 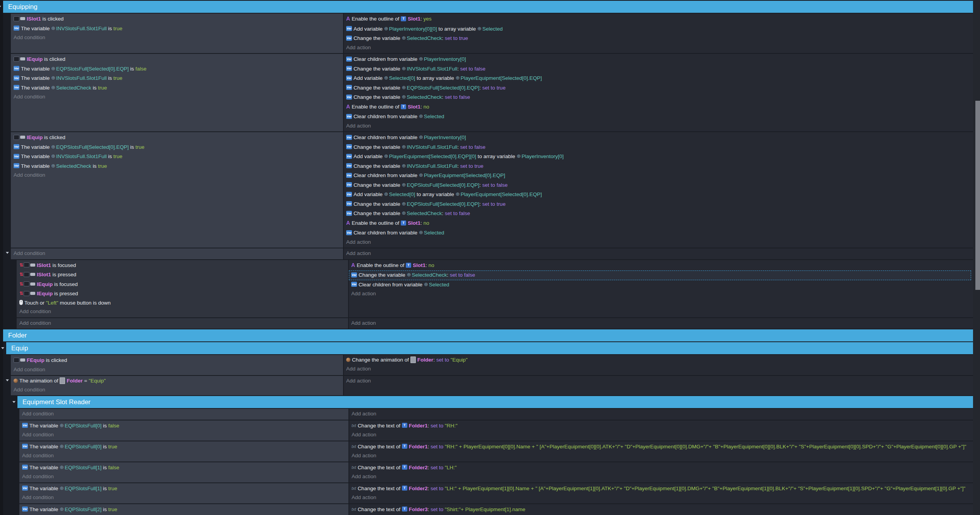 I want to click on condition-row: ISlot1 is pressed, so click(x=182, y=275).